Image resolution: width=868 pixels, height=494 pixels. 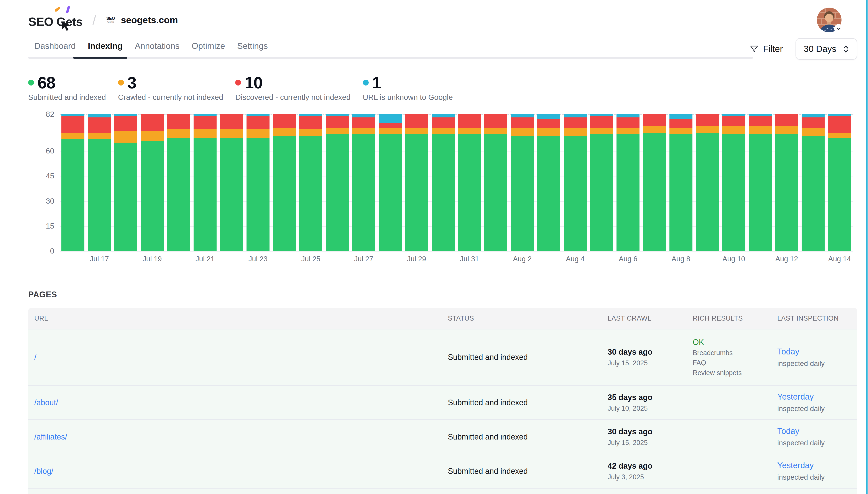 What do you see at coordinates (729, 353) in the screenshot?
I see `rich-result-item: Breadcrumbs` at bounding box center [729, 353].